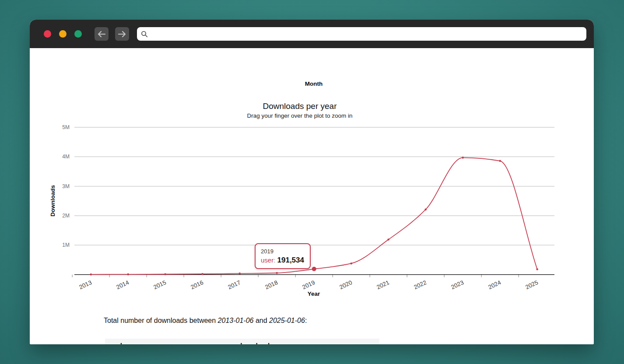 This screenshot has width=624, height=364. I want to click on forward-button, so click(122, 34).